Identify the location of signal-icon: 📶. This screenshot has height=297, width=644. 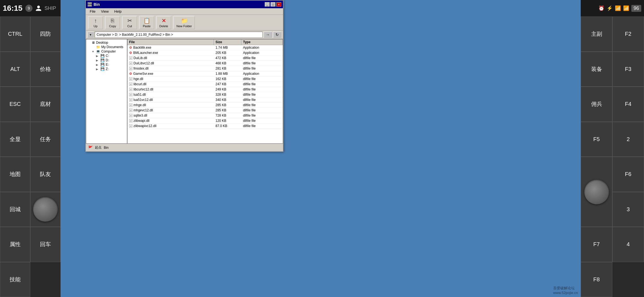
(626, 8).